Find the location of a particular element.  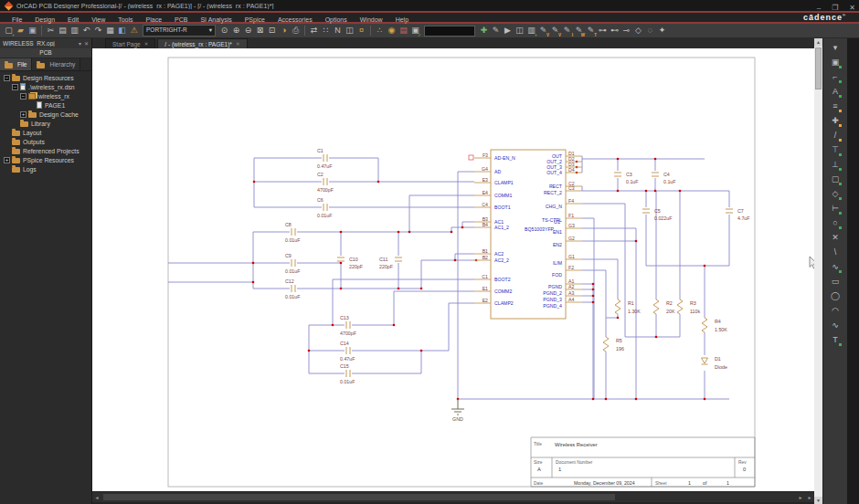

panel-tab-hierarchy: Hierarchy is located at coordinates (57, 64).